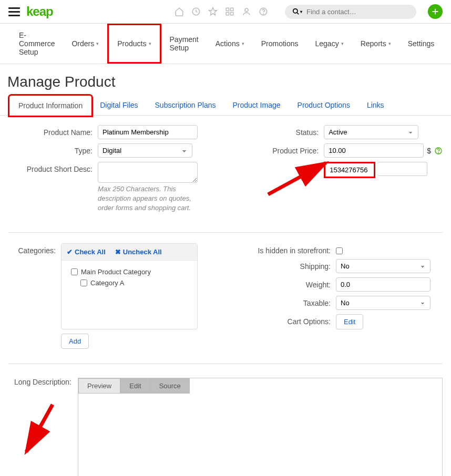 The height and width of the screenshot is (476, 451). What do you see at coordinates (403, 169) in the screenshot?
I see `sku-input-extra` at bounding box center [403, 169].